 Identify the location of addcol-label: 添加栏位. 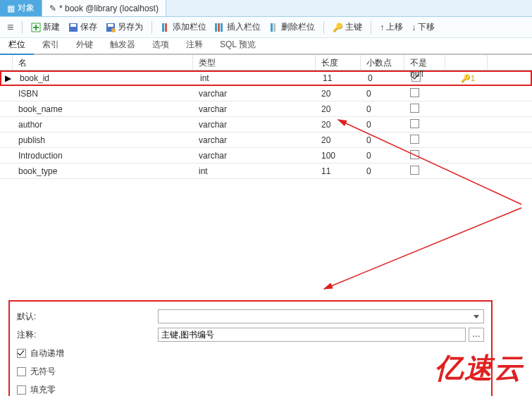
(190, 27).